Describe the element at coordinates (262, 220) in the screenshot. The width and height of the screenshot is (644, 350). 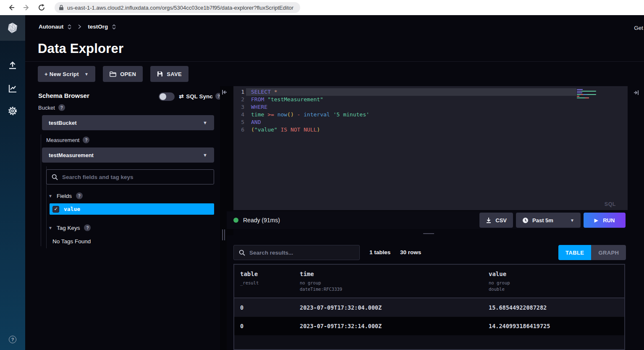
I see `status-text: Ready (91ms)` at that location.